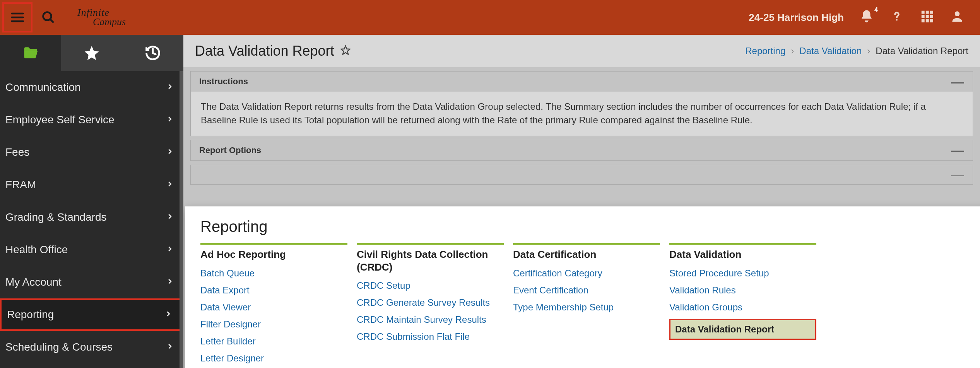 This screenshot has width=980, height=368. Describe the element at coordinates (92, 250) in the screenshot. I see `sidebar-item-health-office: Health Office` at that location.